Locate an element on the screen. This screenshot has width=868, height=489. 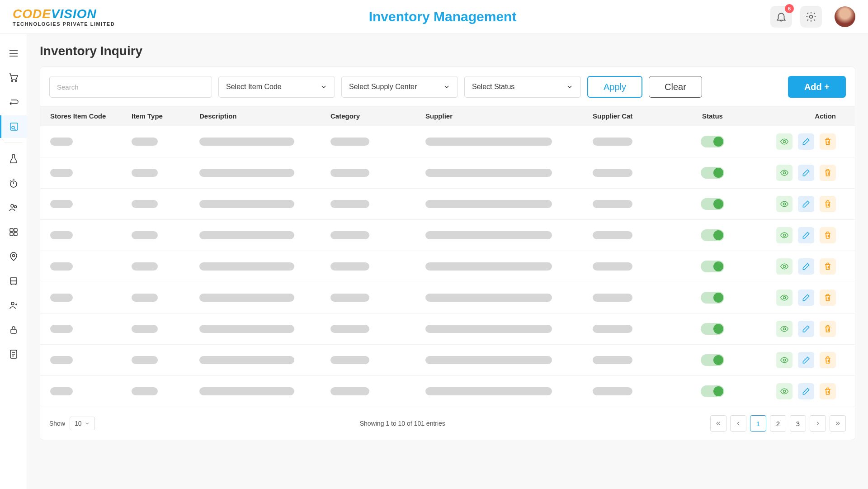
supply-center-select: Select Supply Center is located at coordinates (400, 87).